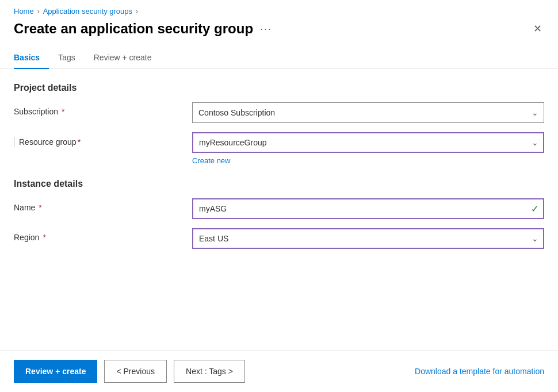 The height and width of the screenshot is (392, 558). What do you see at coordinates (279, 371) in the screenshot?
I see `footer: Review + create < Previous Next : Tags >…` at bounding box center [279, 371].